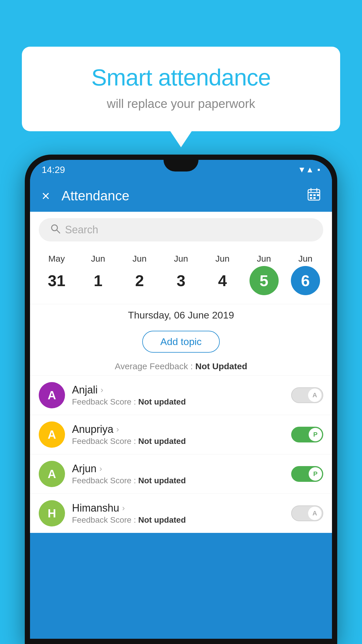 The image size is (362, 644). I want to click on toggle-knob-anupriya: P, so click(315, 435).